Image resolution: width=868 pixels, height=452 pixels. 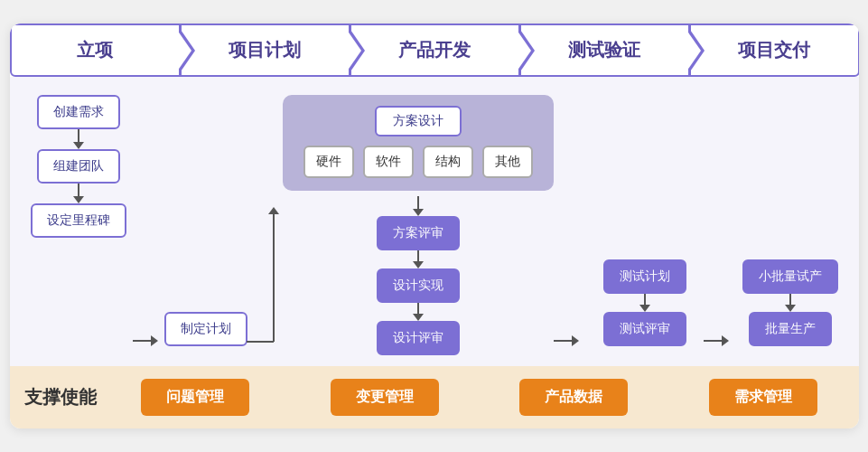 What do you see at coordinates (418, 233) in the screenshot?
I see `box-fanganpingshen: 方案评审` at bounding box center [418, 233].